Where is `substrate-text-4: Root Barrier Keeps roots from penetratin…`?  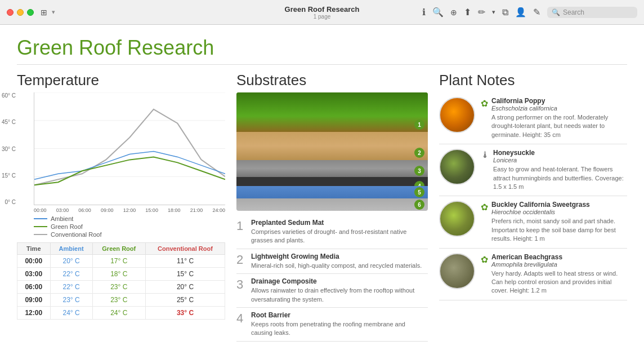
substrate-text-4: Root Barrier Keeps roots from penetratin… is located at coordinates (339, 325).